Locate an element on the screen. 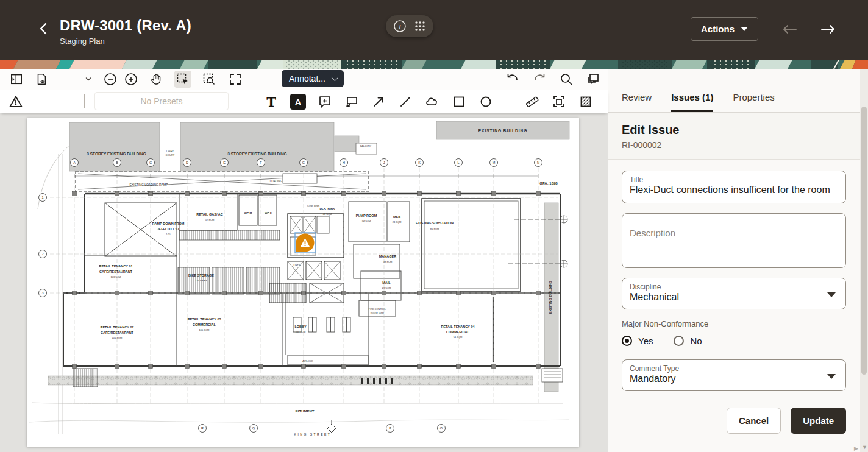  svg-text: BIKE STORAGE is located at coordinates (201, 275).